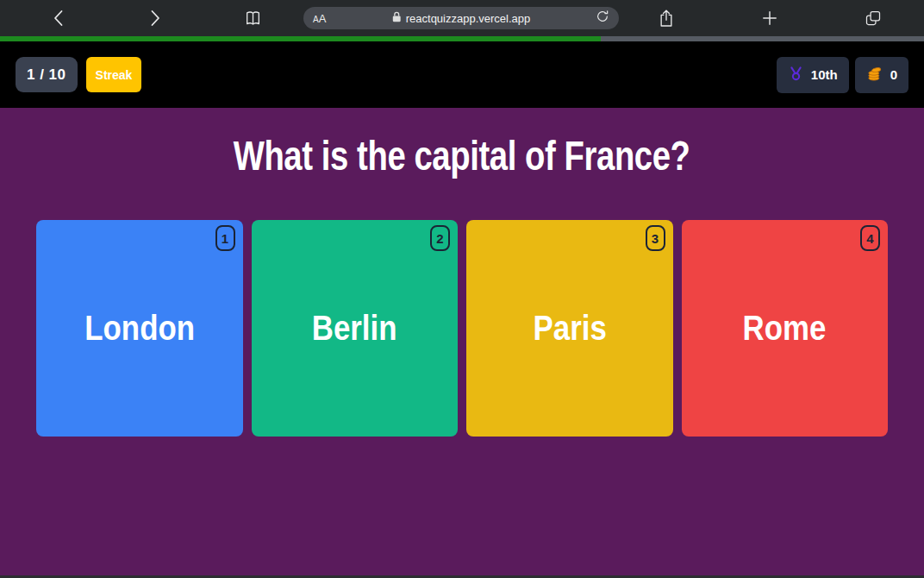 The width and height of the screenshot is (924, 578). What do you see at coordinates (469, 19) in the screenshot?
I see `url-domain: reactquizzapp.vercel.app` at bounding box center [469, 19].